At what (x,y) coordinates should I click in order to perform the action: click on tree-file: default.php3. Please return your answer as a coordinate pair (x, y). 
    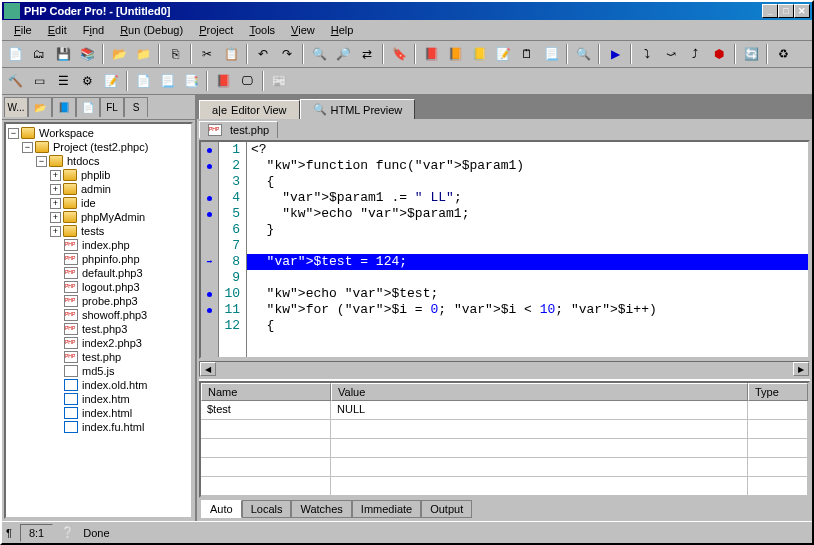
    Looking at the image, I should click on (98, 273).